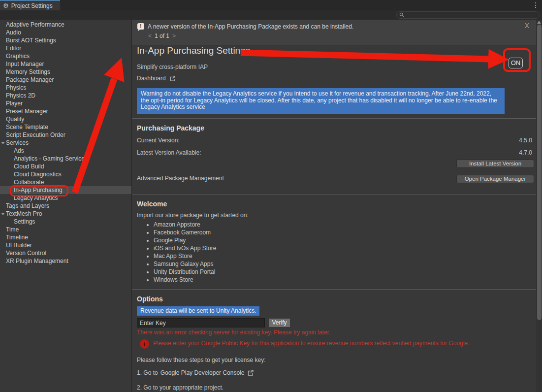  Describe the element at coordinates (152, 204) in the screenshot. I see `welcome-heading: Welcome` at that location.